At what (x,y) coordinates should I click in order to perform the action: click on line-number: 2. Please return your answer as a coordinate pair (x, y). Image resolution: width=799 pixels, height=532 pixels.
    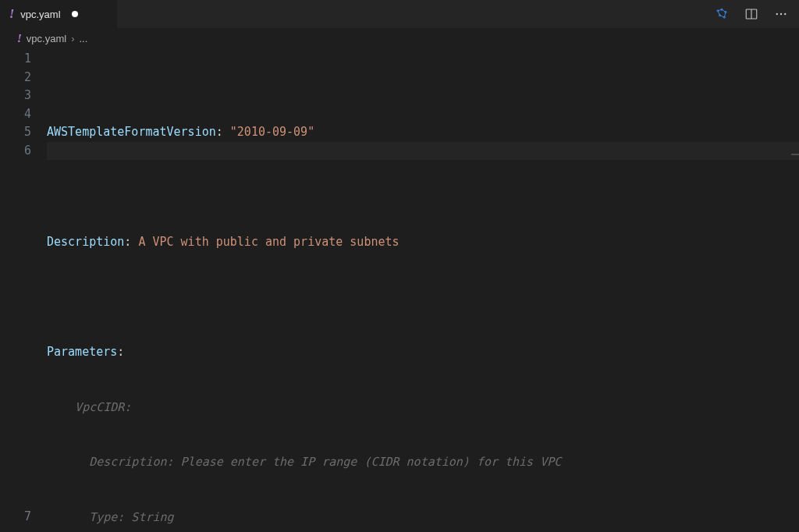
    Looking at the image, I should click on (16, 78).